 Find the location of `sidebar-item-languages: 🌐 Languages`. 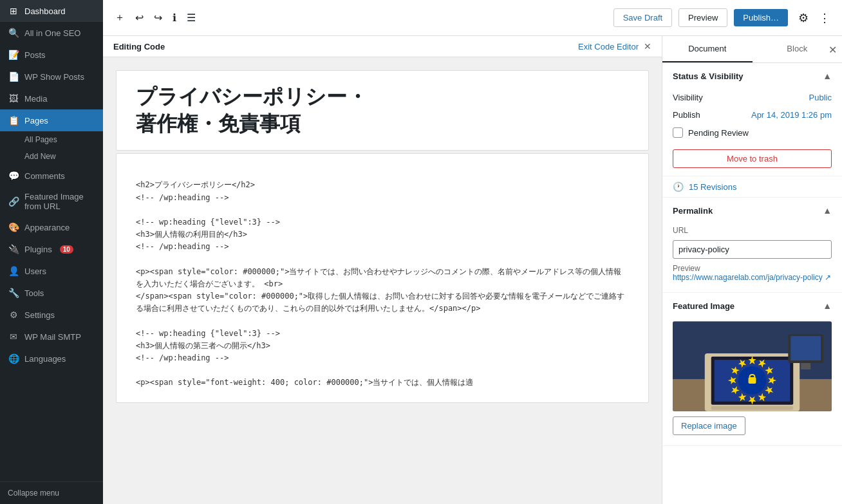

sidebar-item-languages: 🌐 Languages is located at coordinates (51, 359).